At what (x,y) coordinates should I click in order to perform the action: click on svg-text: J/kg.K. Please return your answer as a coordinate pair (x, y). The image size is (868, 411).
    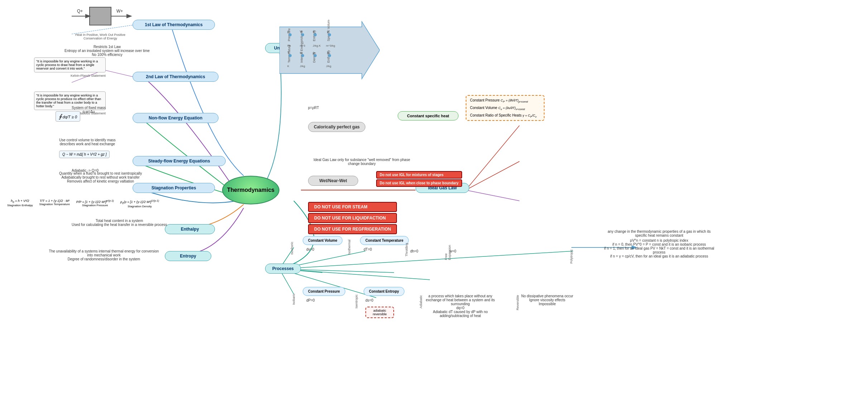
    Looking at the image, I should click on (317, 46).